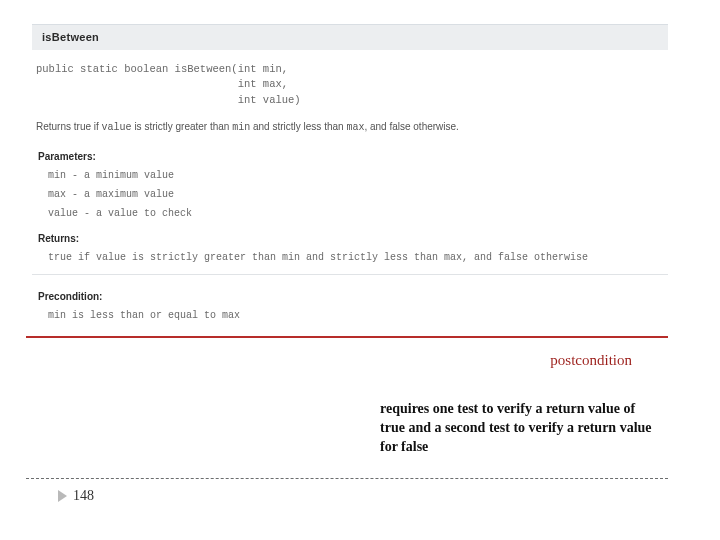  I want to click on returns-block: Returns: true if value is strictly great…, so click(350, 246).